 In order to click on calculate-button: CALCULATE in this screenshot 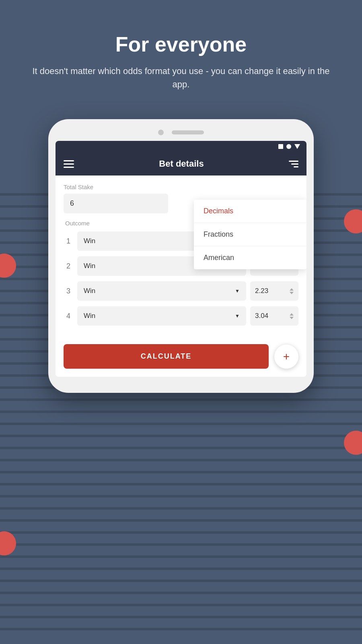, I will do `click(166, 357)`.